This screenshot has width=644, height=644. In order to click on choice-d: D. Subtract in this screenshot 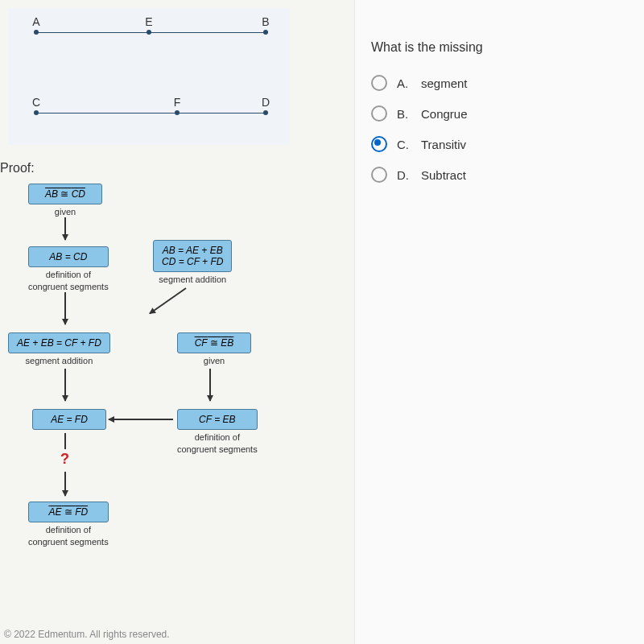, I will do `click(507, 175)`.